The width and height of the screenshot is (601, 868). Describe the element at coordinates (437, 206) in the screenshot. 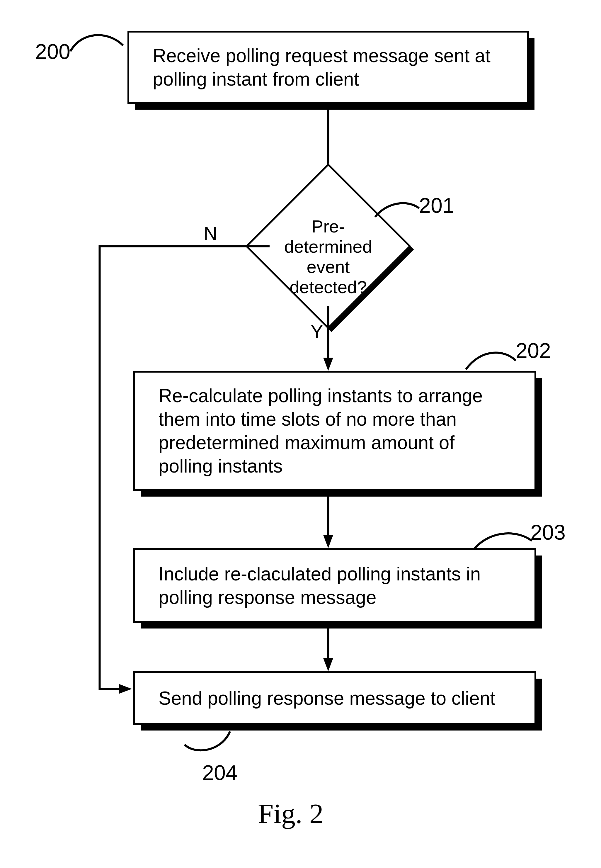

I see `ref-201: 201` at that location.